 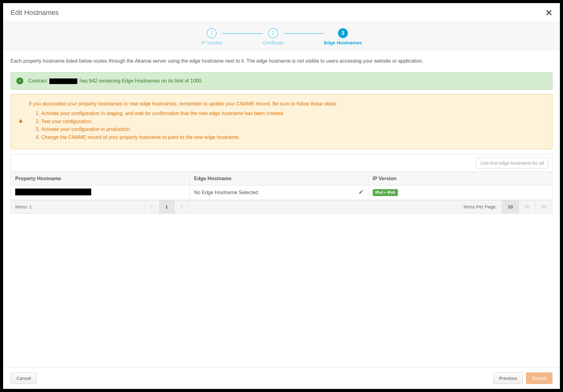 What do you see at coordinates (293, 114) in the screenshot?
I see `warning-step: Activate your configuration in staging, …` at bounding box center [293, 114].